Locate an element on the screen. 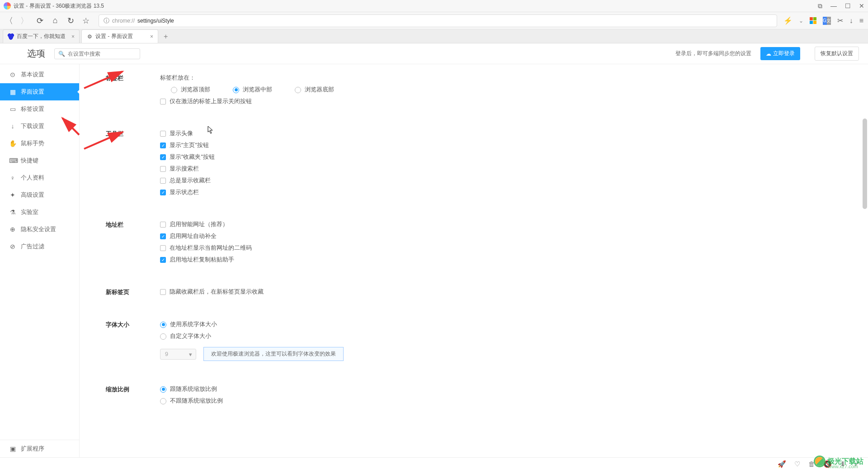 This screenshot has width=868, height=470. person-icon: ♀ is located at coordinates (13, 178).